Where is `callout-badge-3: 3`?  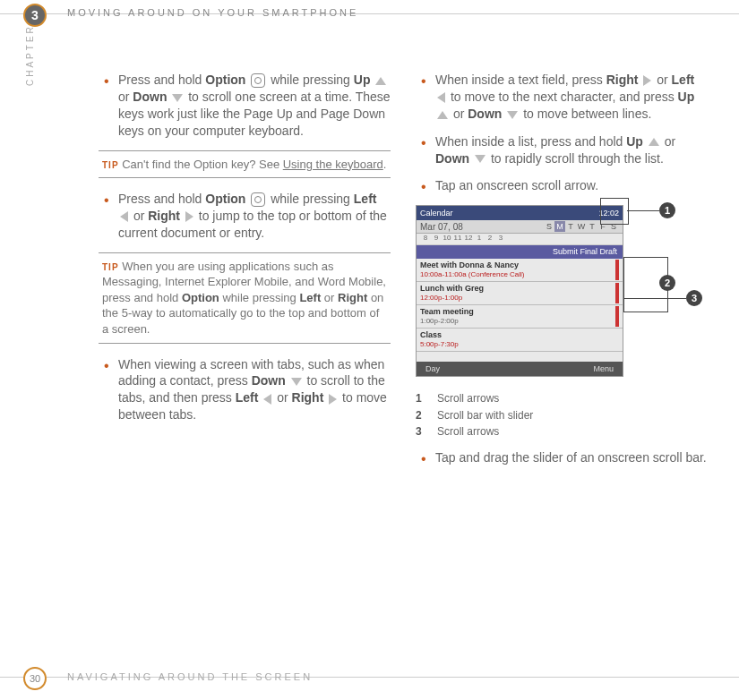 callout-badge-3: 3 is located at coordinates (694, 298).